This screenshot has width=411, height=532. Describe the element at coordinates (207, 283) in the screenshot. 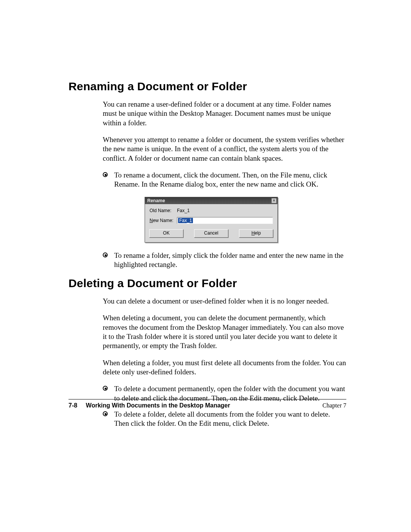

I see `heading-deleting: Deleting a Document or Folder` at that location.